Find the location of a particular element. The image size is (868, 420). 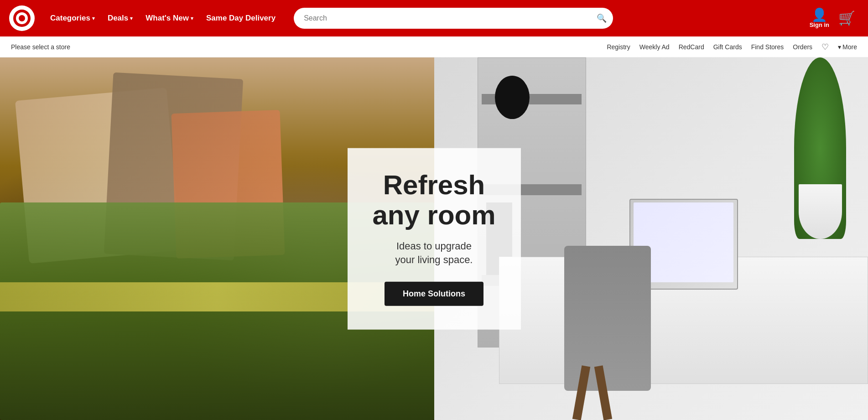

whats-new-chevron-icon: ▾ is located at coordinates (192, 18).